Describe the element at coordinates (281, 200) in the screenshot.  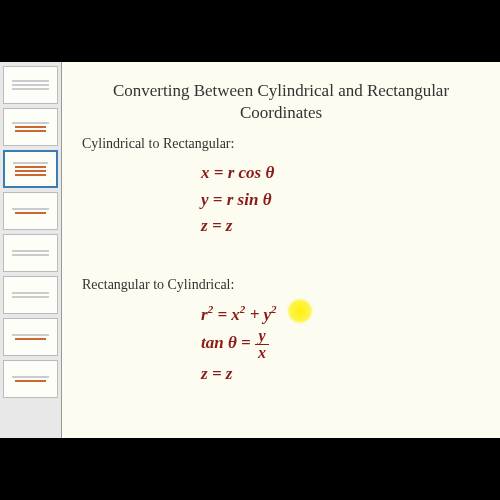
I see `formula: y = r sin θ` at that location.